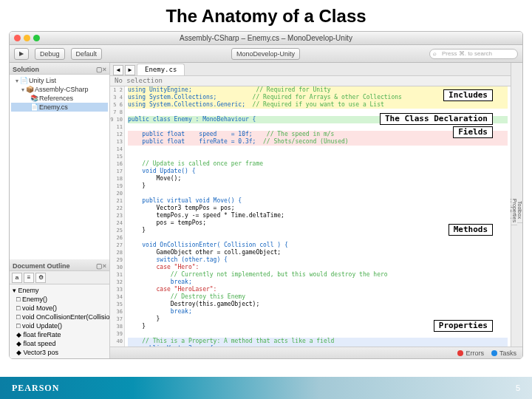  I want to click on callout-methods: Methods, so click(471, 230).